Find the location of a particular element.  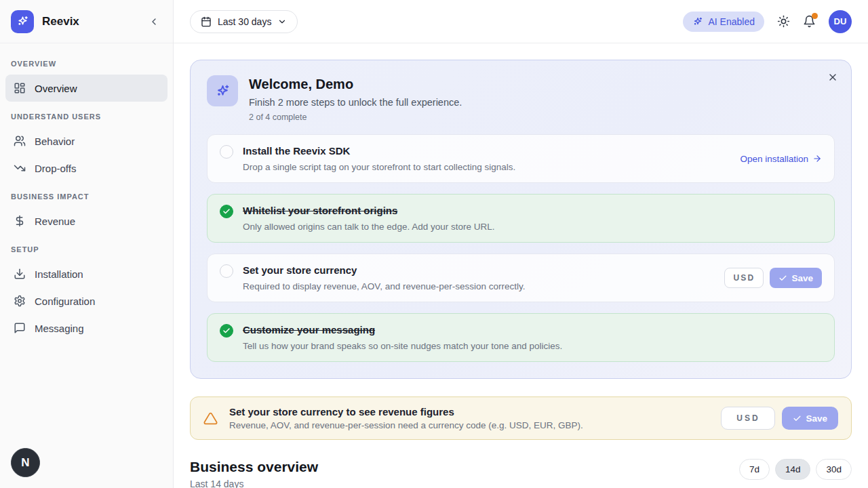

sidebar-item-label: Messaging is located at coordinates (60, 328).